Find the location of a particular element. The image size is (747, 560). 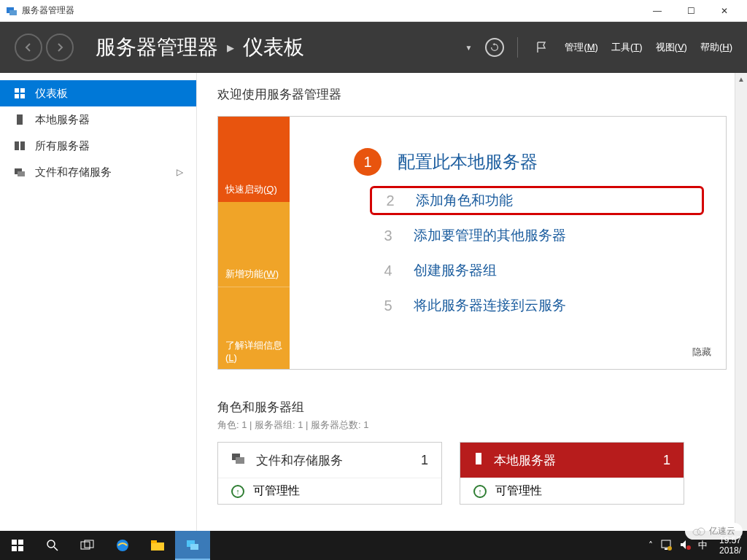

system-tray: ˄ 中 is located at coordinates (678, 545).